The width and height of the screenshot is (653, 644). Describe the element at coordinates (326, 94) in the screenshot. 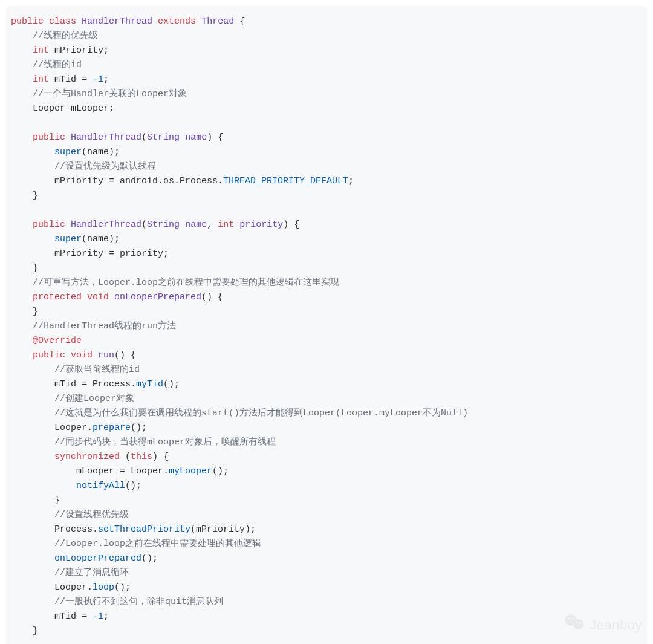

I see `code-line: //一个与Handler关联的Looper对象` at that location.